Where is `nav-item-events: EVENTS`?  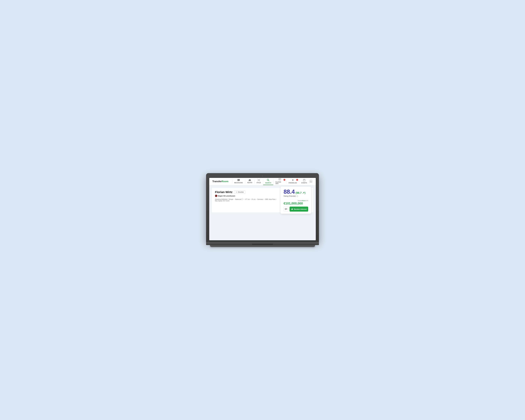
nav-item-events: EVENTS is located at coordinates (304, 181).